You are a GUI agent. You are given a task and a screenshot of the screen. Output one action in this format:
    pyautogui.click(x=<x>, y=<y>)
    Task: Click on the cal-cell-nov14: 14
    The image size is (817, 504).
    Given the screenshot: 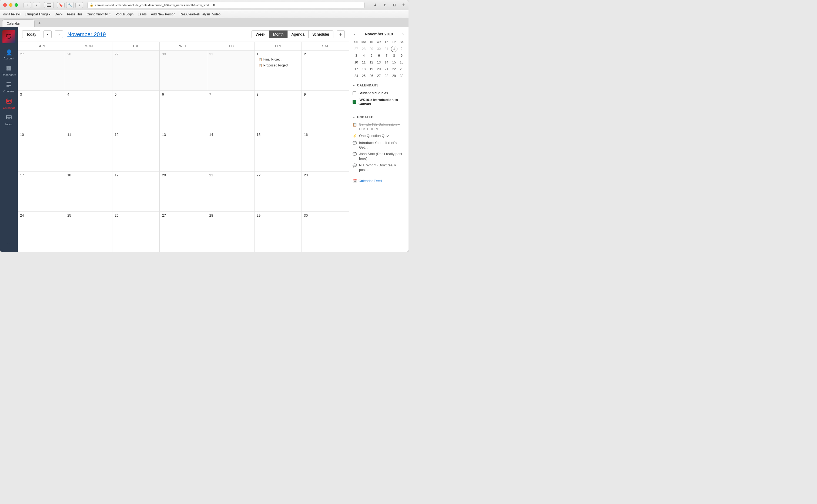 What is the action you would take?
    pyautogui.click(x=231, y=151)
    